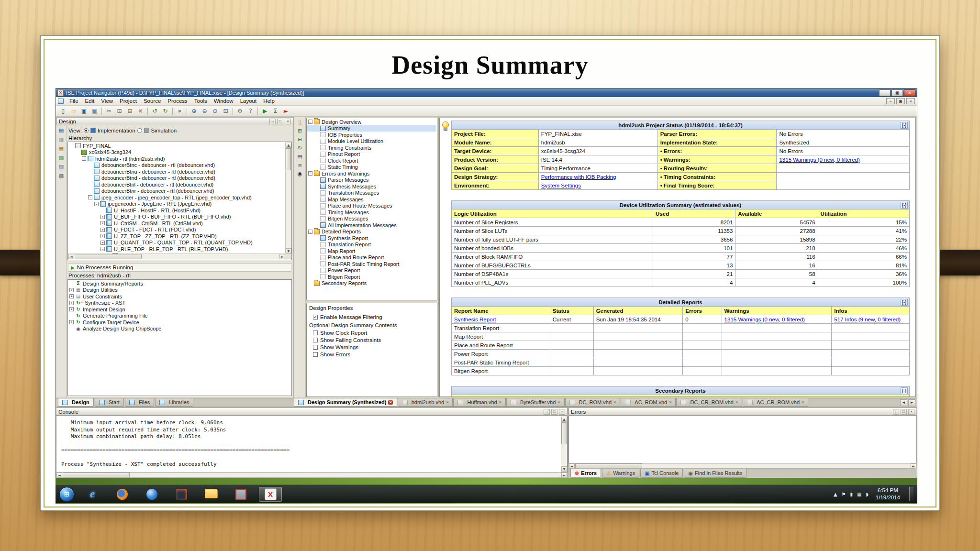  What do you see at coordinates (372, 206) in the screenshot?
I see `tree-item: Place and Route Messages` at bounding box center [372, 206].